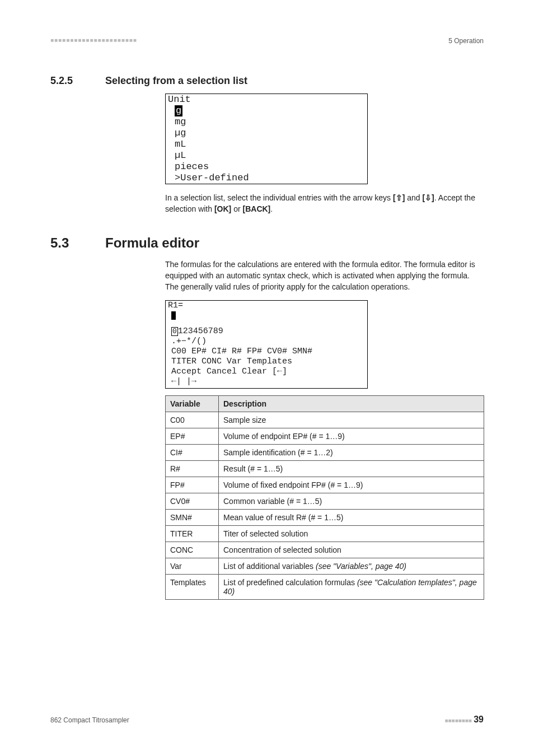 The height and width of the screenshot is (756, 534). I want to click on formula-more-row: TITER CONC Var Templates, so click(266, 362).